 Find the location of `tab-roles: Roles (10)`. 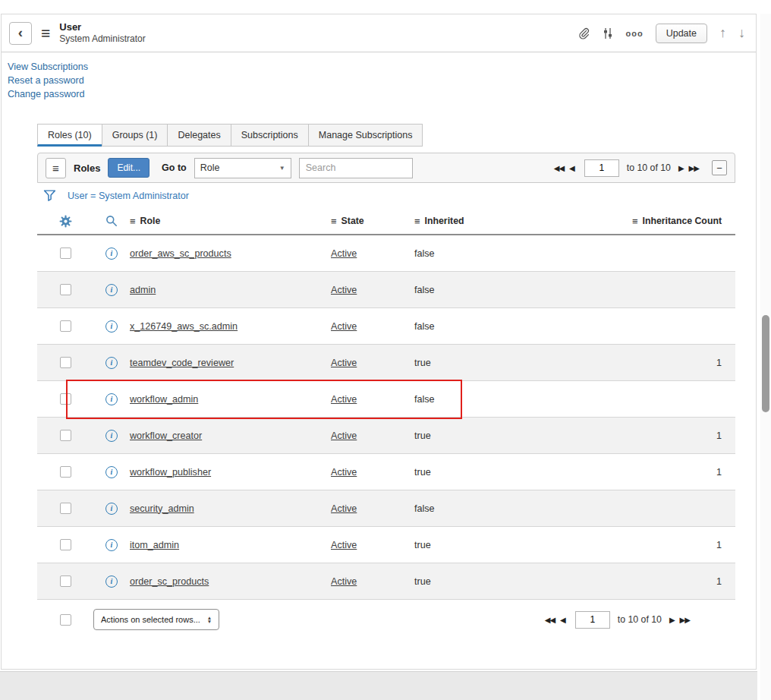

tab-roles: Roles (10) is located at coordinates (70, 135).